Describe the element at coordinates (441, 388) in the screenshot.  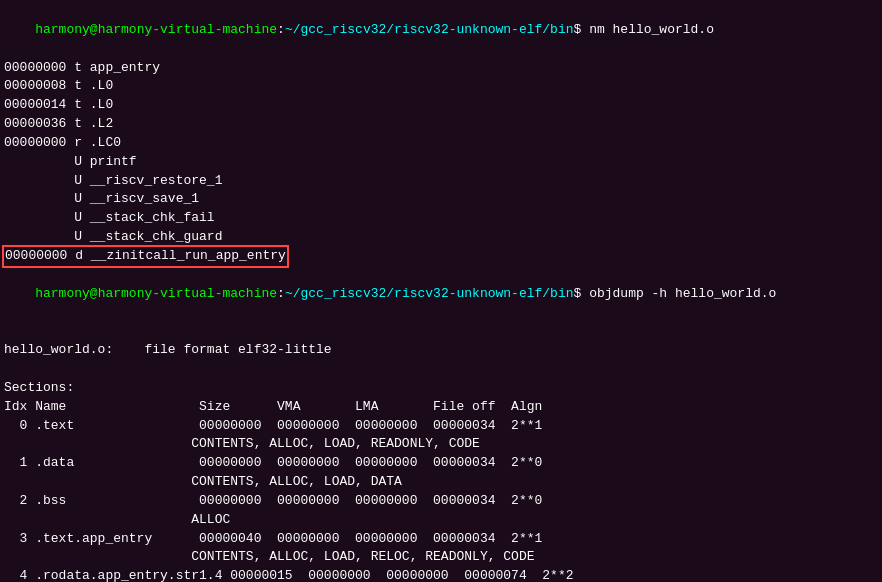
I see `sections-label: Sections:` at that location.